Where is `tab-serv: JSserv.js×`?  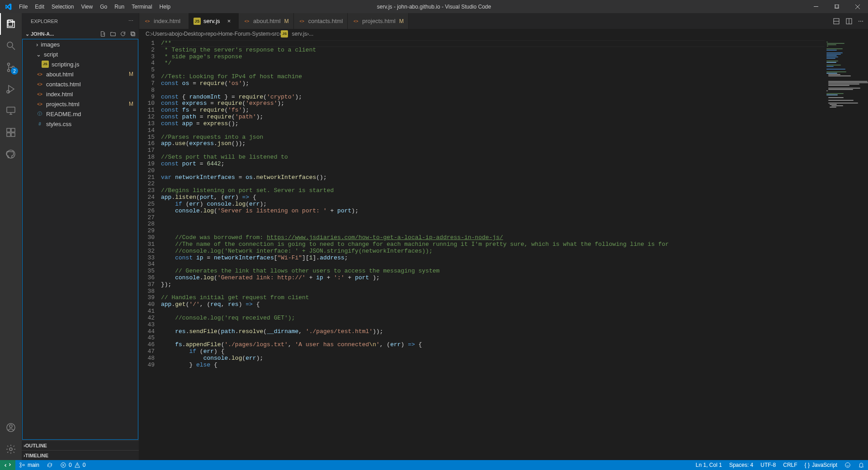 tab-serv: JSserv.js× is located at coordinates (214, 21).